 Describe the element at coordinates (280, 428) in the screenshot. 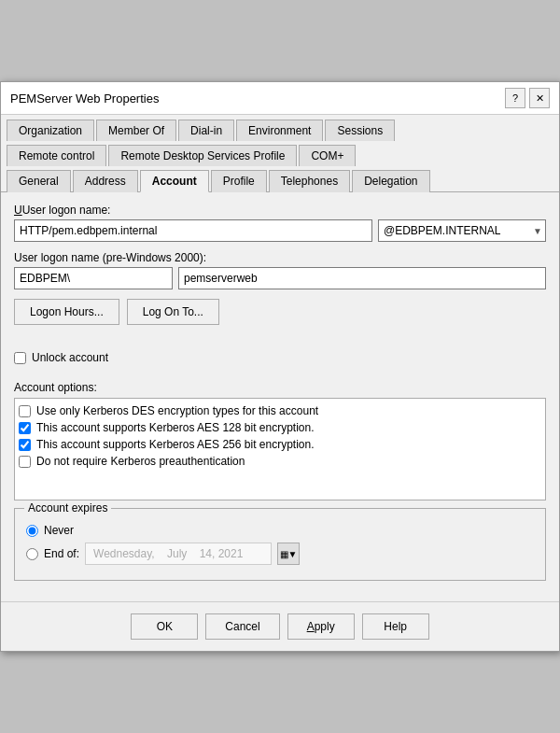

I see `list-item: This account supports Kerberos AES 128 b…` at that location.